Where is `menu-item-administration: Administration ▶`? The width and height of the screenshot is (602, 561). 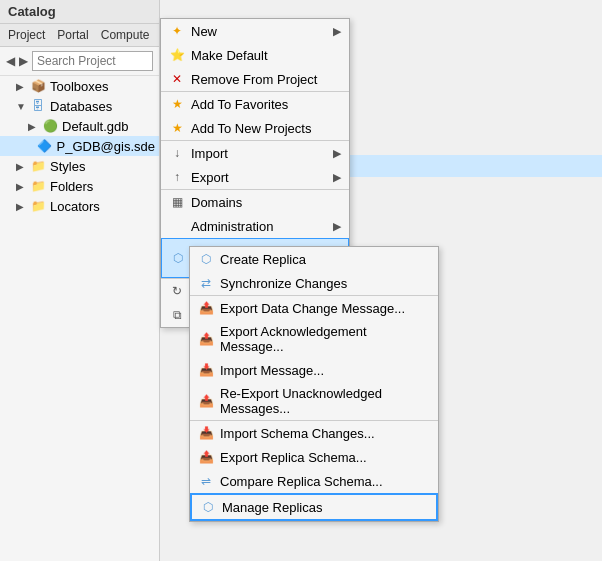
menu-item-administration: Administration ▶ is located at coordinates (255, 226).